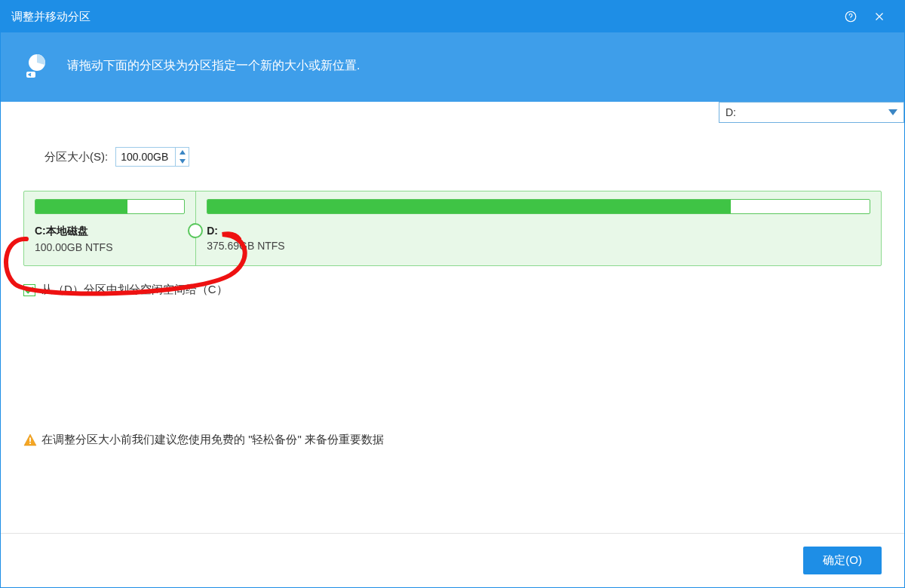 The height and width of the screenshot is (588, 905). What do you see at coordinates (110, 247) in the screenshot?
I see `partition-info: 100.00GB NTFS` at bounding box center [110, 247].